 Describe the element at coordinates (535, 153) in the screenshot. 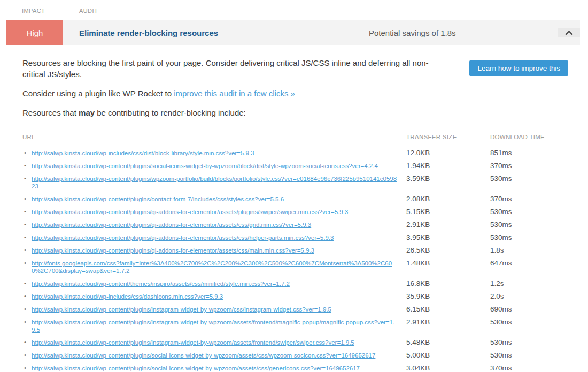

I see `download-time-value: 851ms` at that location.